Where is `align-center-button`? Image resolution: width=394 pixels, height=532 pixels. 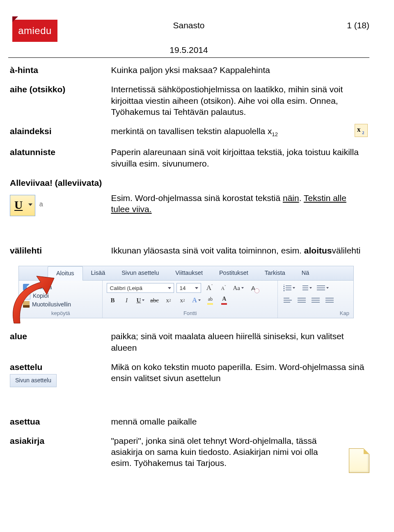
align-center-button is located at coordinates (302, 300).